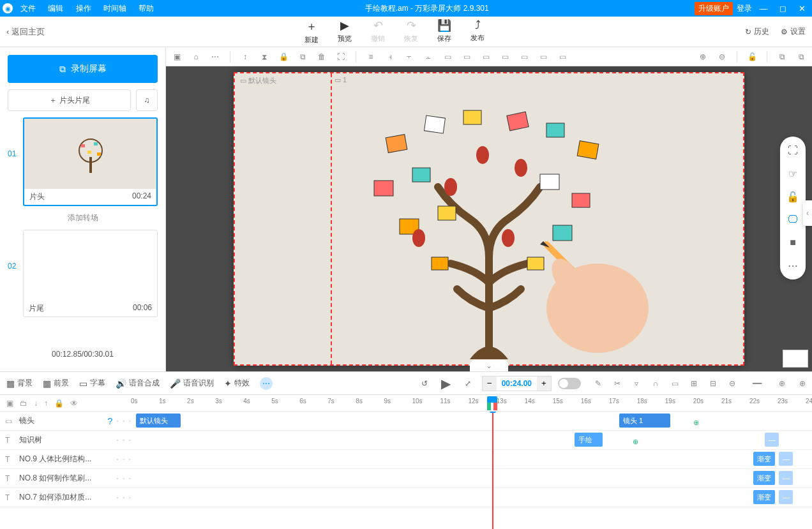  What do you see at coordinates (744, 9) in the screenshot?
I see `login-button: 登录` at bounding box center [744, 9].